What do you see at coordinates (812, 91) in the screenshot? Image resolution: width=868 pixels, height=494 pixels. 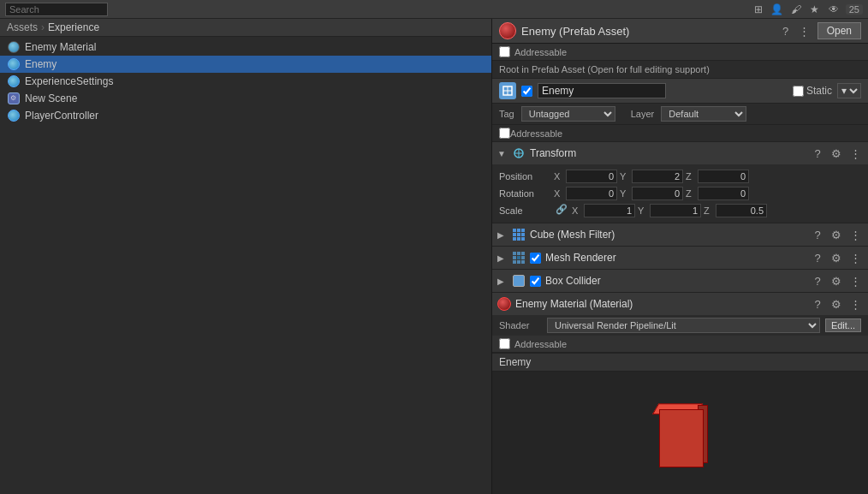 I see `static-label: Static` at bounding box center [812, 91].